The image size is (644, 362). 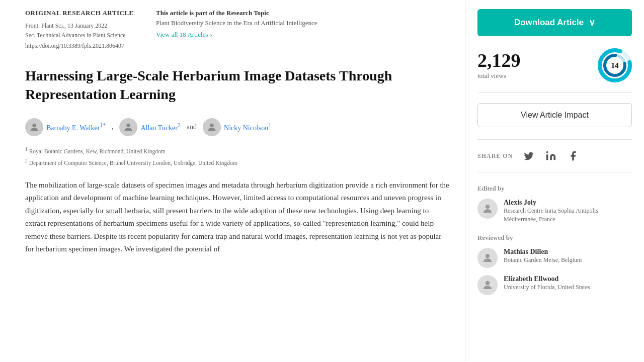 What do you see at coordinates (113, 127) in the screenshot?
I see `author-sep-1: ,` at bounding box center [113, 127].